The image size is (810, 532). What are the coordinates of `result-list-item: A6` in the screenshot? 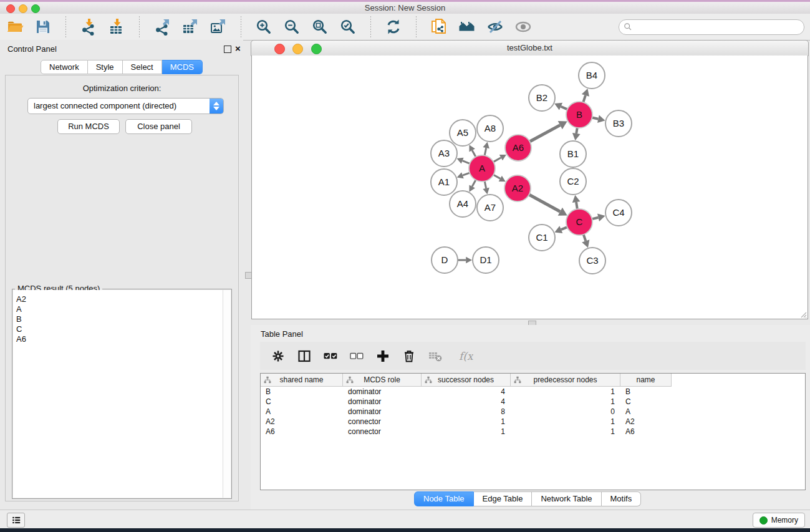 It's located at (118, 339).